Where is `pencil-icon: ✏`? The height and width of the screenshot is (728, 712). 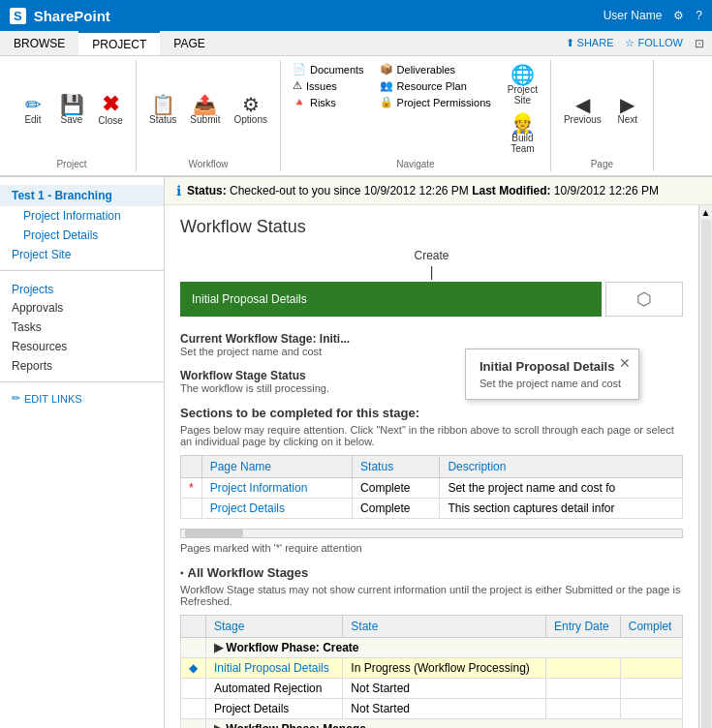
pencil-icon: ✏ is located at coordinates (15, 399).